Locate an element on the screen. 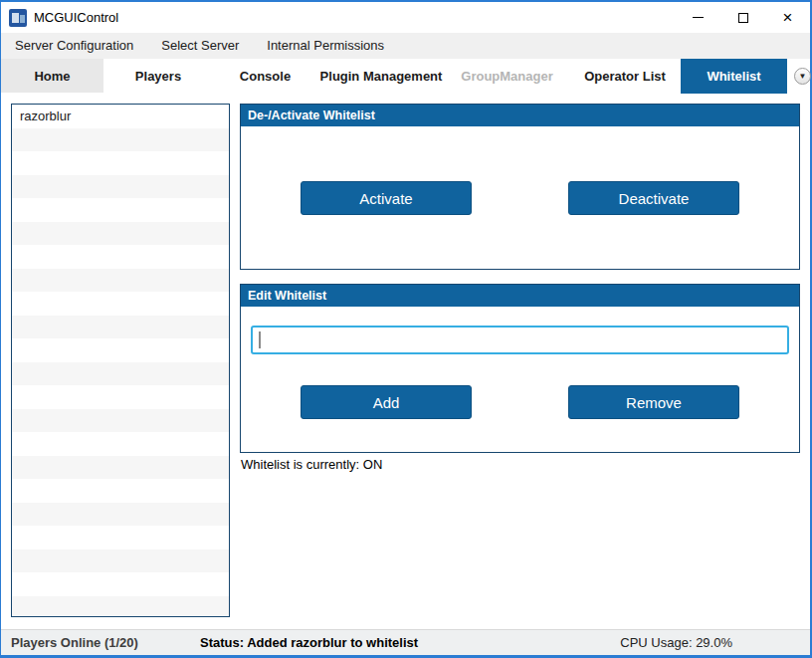 The image size is (812, 658). tab-home: Home is located at coordinates (52, 76).